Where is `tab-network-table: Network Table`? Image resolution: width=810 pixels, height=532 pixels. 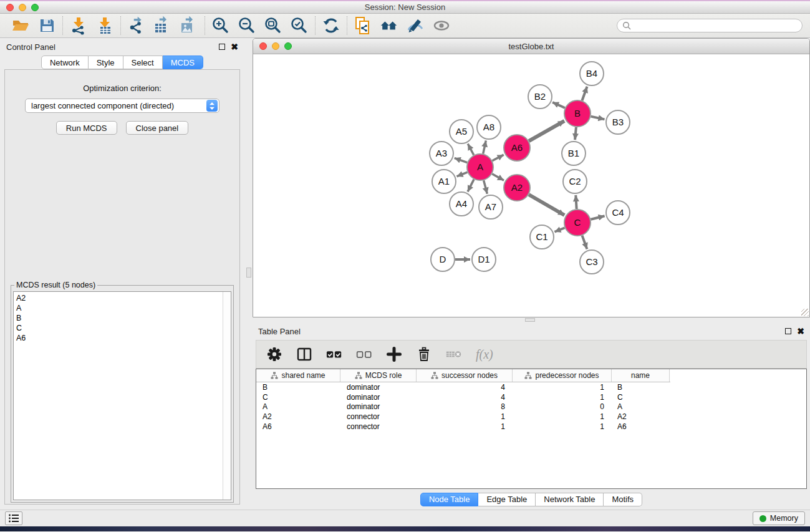 tab-network-table: Network Table is located at coordinates (570, 500).